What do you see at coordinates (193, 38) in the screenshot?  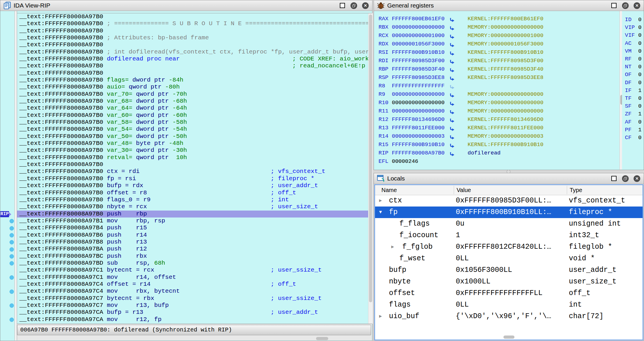 I see `disasm-line: __text:FFFFFF80008A97B0 ; Attributes: bp…` at bounding box center [193, 38].